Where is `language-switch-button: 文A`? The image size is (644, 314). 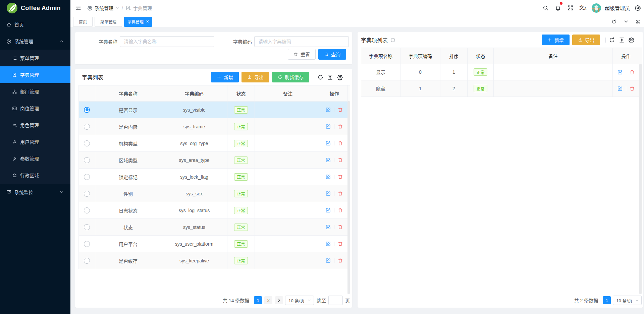
language-switch-button: 文A is located at coordinates (583, 8).